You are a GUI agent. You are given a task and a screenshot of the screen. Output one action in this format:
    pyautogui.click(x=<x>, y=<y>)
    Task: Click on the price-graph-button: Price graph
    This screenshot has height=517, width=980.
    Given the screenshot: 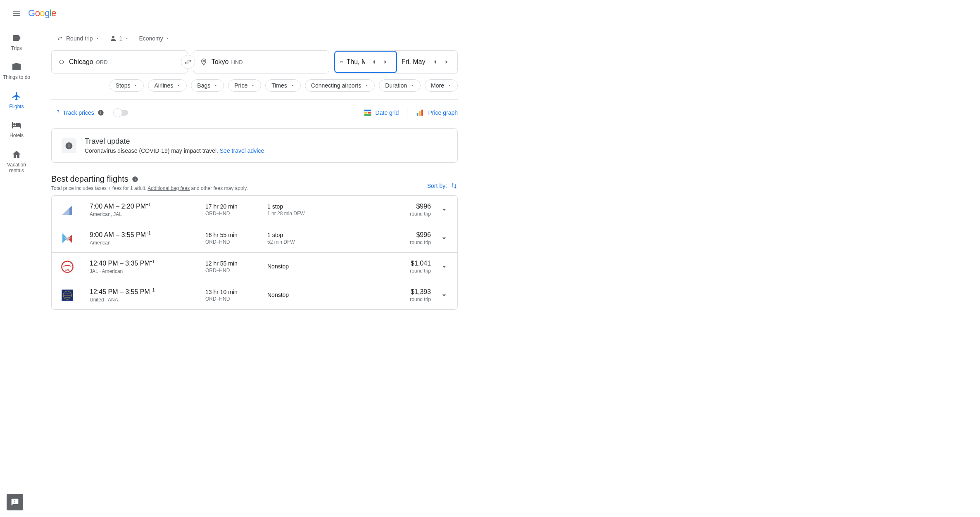 What is the action you would take?
    pyautogui.click(x=437, y=113)
    